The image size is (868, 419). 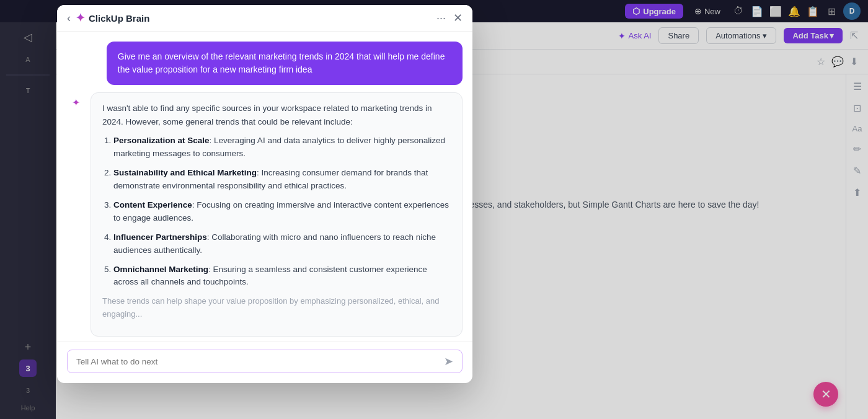 I want to click on trend-item-4: Influencer Partnerships: Collaborating w…, so click(x=282, y=244).